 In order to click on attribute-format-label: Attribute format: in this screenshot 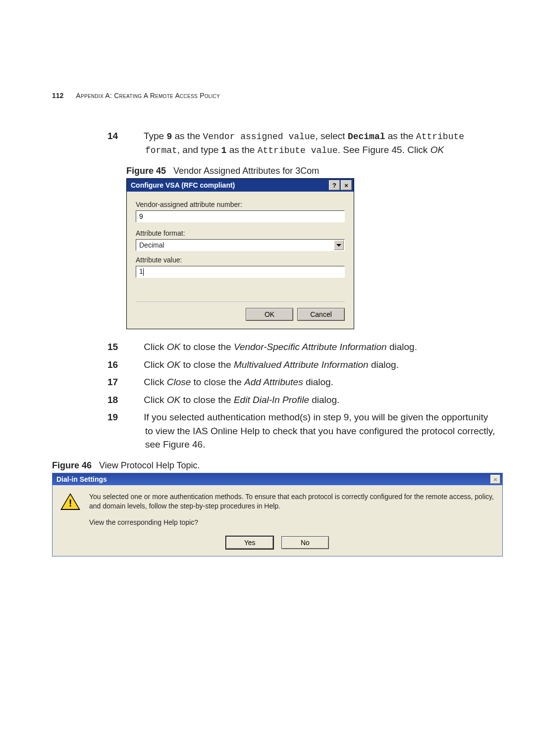, I will do `click(240, 233)`.